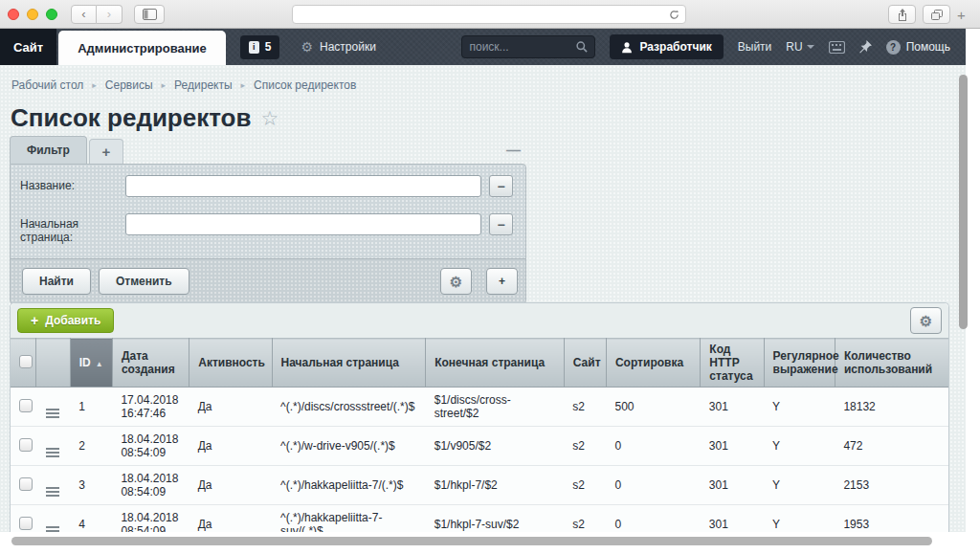  I want to click on filter-tab: Фильтр, so click(48, 149).